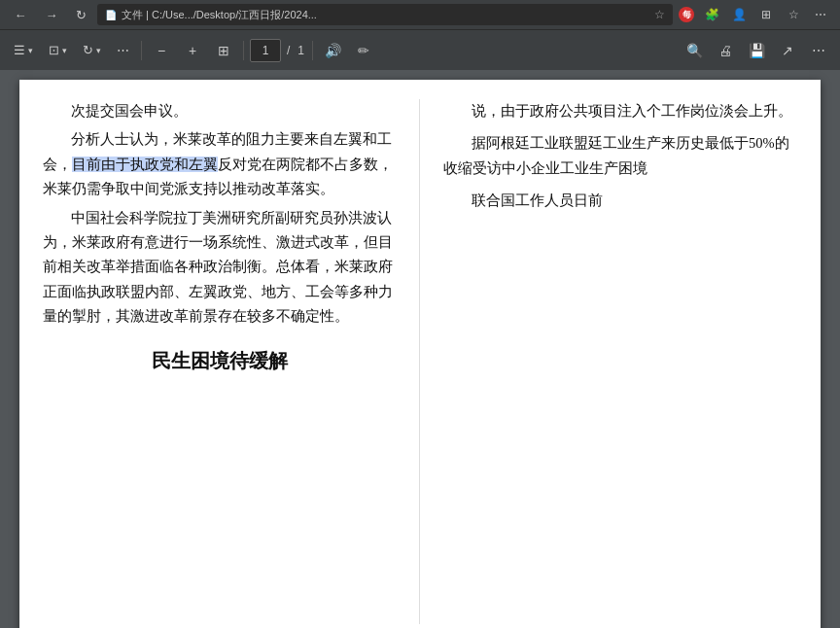 This screenshot has width=840, height=628. I want to click on plus-icon: +, so click(192, 51).